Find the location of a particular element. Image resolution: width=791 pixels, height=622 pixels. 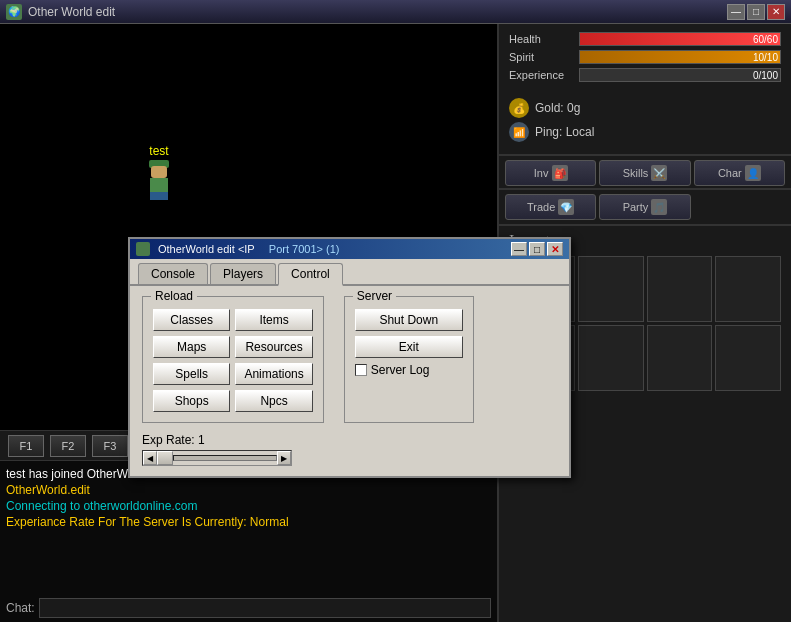

chat-line-2: OtherWorld.edit is located at coordinates (248, 490).